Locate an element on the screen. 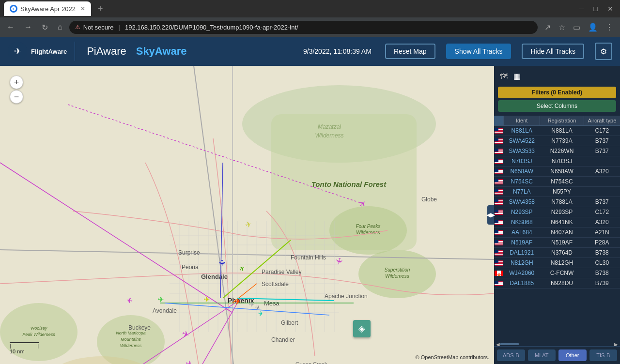  logo-text: FlightAware is located at coordinates (49, 51).